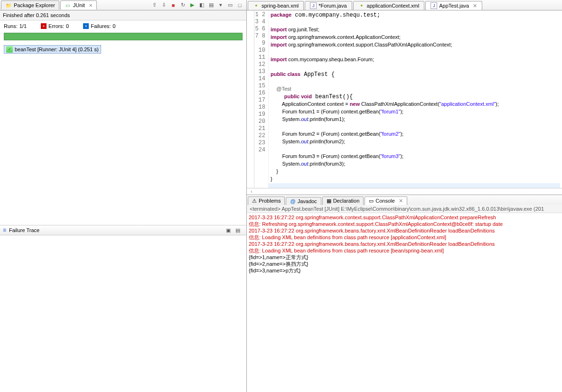  Describe the element at coordinates (404, 200) in the screenshot. I see `bottom-tabs: ⚠ Problems @ Javadoc ▦ Declaration ▭ Con…` at that location.